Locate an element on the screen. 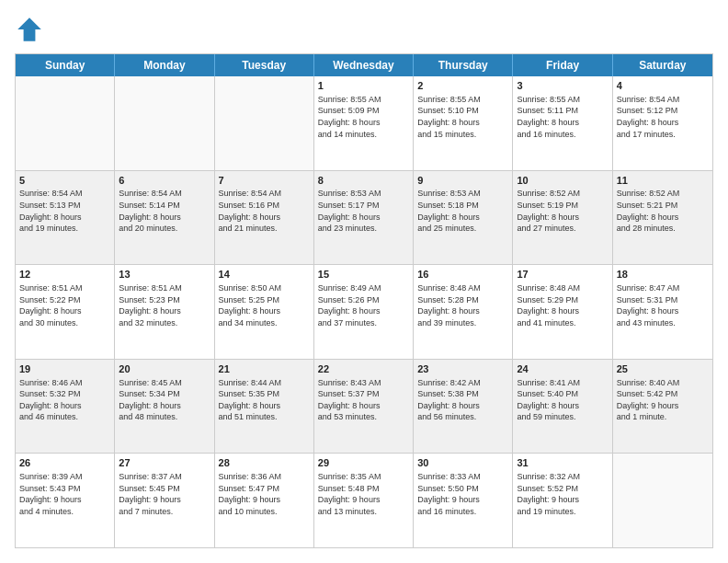 The height and width of the screenshot is (563, 728). cell-info: Sunrise: 8:45 AM Sunset: 5:34 PM Dayligh… is located at coordinates (164, 400).